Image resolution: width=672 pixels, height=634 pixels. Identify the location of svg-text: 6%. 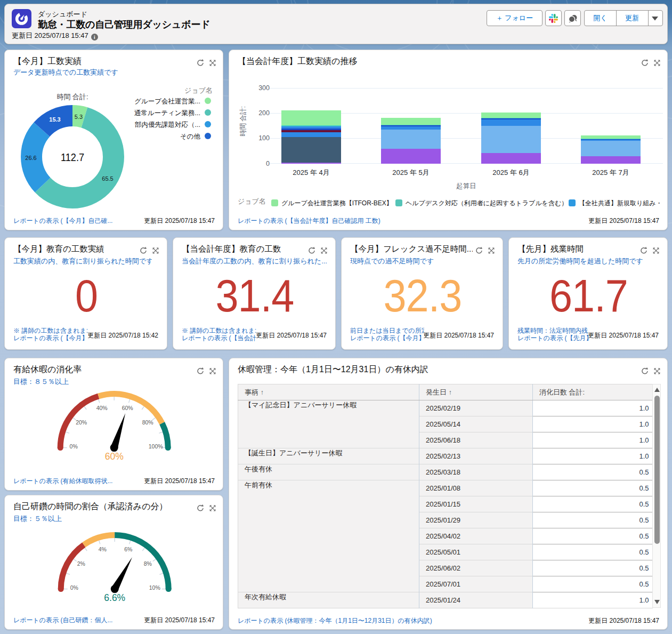
(128, 549).